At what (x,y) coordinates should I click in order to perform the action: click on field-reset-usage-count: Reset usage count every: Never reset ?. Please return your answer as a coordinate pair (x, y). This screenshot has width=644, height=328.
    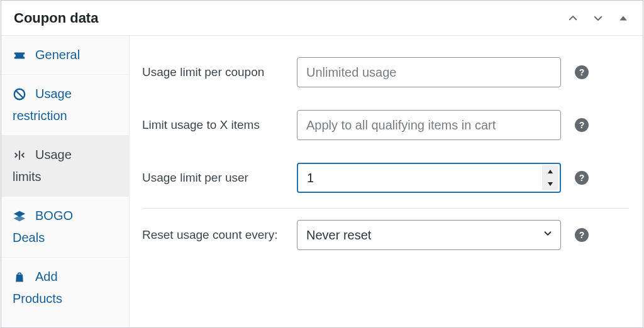
    Looking at the image, I should click on (386, 235).